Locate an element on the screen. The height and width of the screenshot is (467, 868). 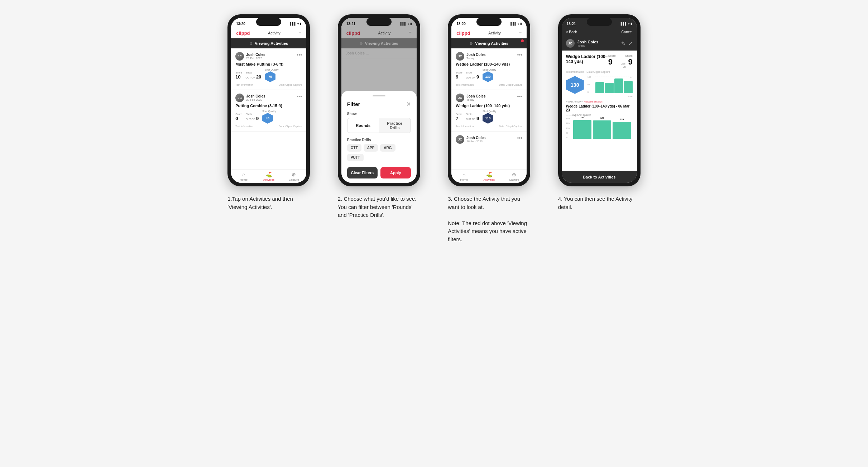
detail-actions-4: ✎ ⤢ is located at coordinates (627, 43).